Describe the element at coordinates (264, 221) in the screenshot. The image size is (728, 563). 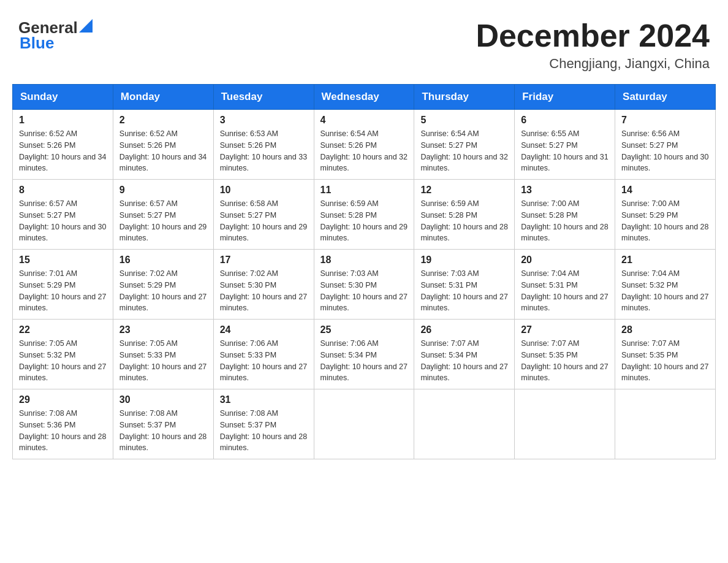
I see `day-info: Sunrise: 6:58 AMSunset: 5:27 PMDaylight:…` at that location.